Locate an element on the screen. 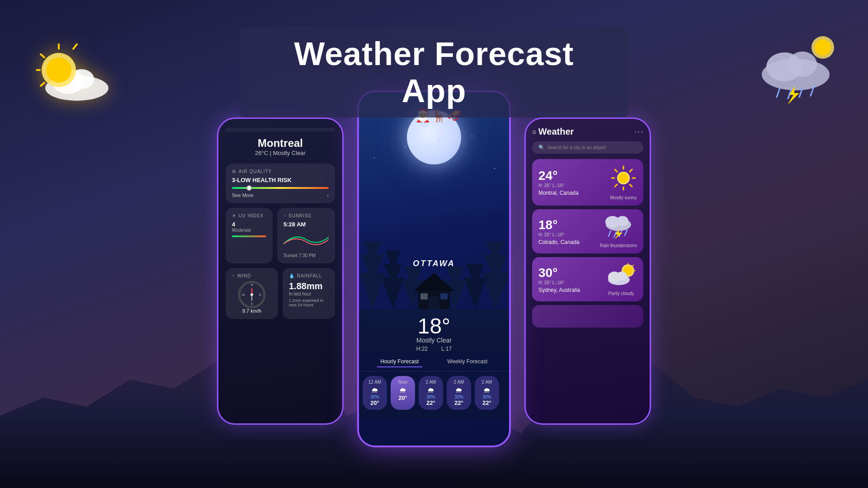 This screenshot has height=488, width=868. menu-dots-button: ⋯ is located at coordinates (639, 131).